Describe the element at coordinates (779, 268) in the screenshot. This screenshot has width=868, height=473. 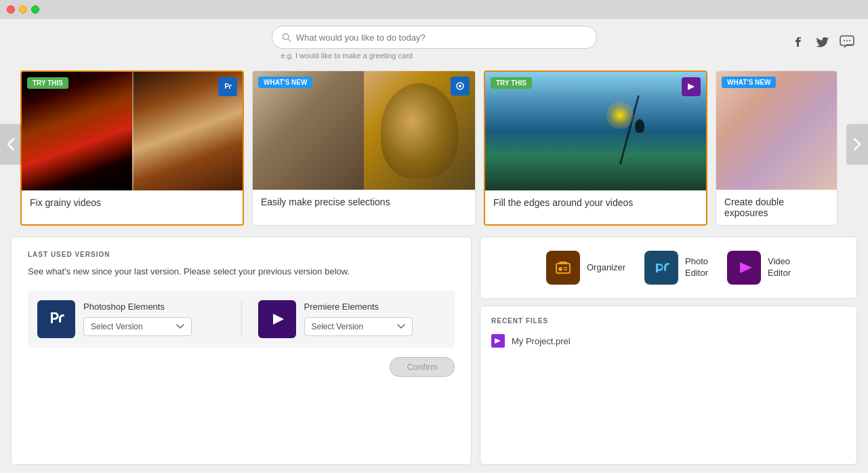
I see `video-editor-label: Video Editor` at that location.